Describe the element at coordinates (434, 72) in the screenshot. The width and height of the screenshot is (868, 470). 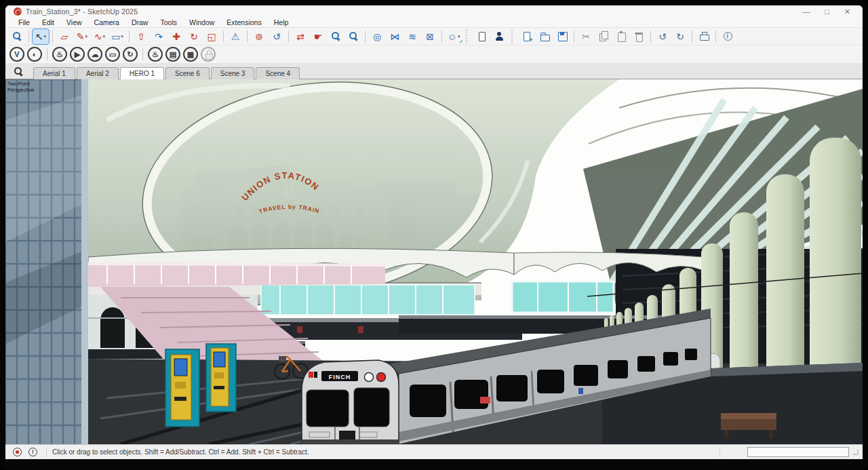
I see `scene-tabs-bar: Aerial 1Aerial 2HERO 1Scene 6Scene 3Scen…` at that location.